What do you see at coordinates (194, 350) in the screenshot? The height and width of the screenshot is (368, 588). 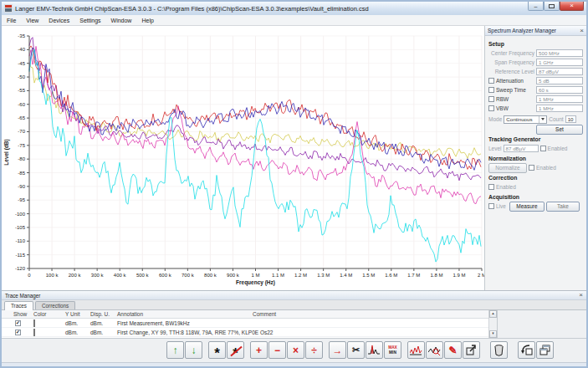 I see `arrow-down-icon: ↓` at bounding box center [194, 350].